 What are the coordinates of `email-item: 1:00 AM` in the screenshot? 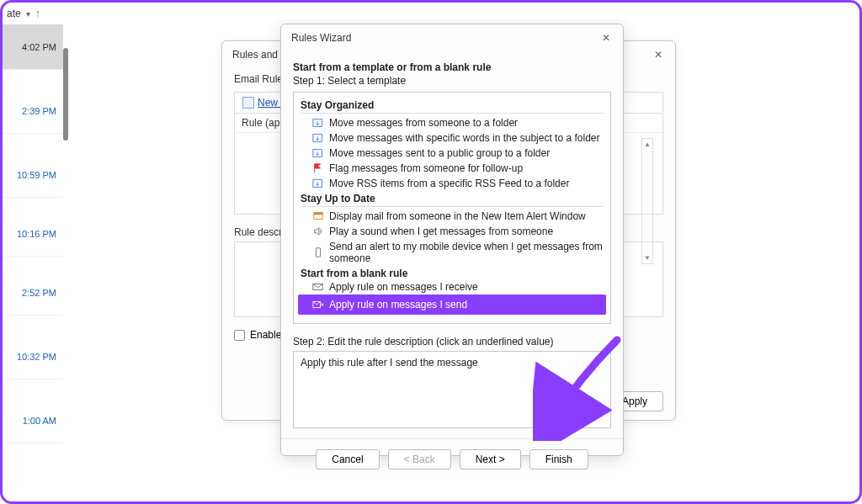 It's located at (32, 421).